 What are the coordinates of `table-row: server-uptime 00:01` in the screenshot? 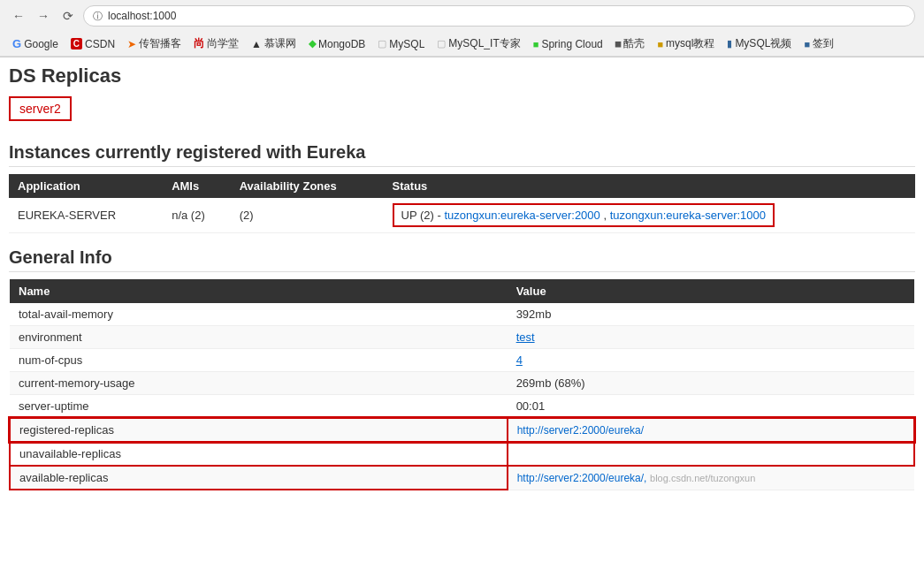 It's located at (462, 406).